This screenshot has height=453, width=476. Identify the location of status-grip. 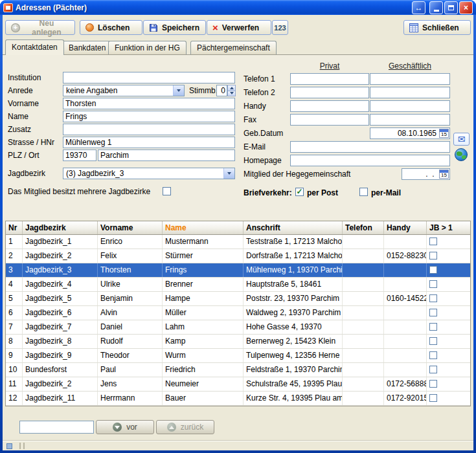
(22, 446).